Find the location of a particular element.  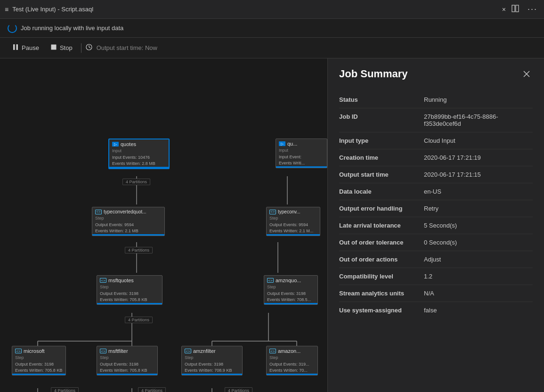

panel-close-button is located at coordinates (527, 74).